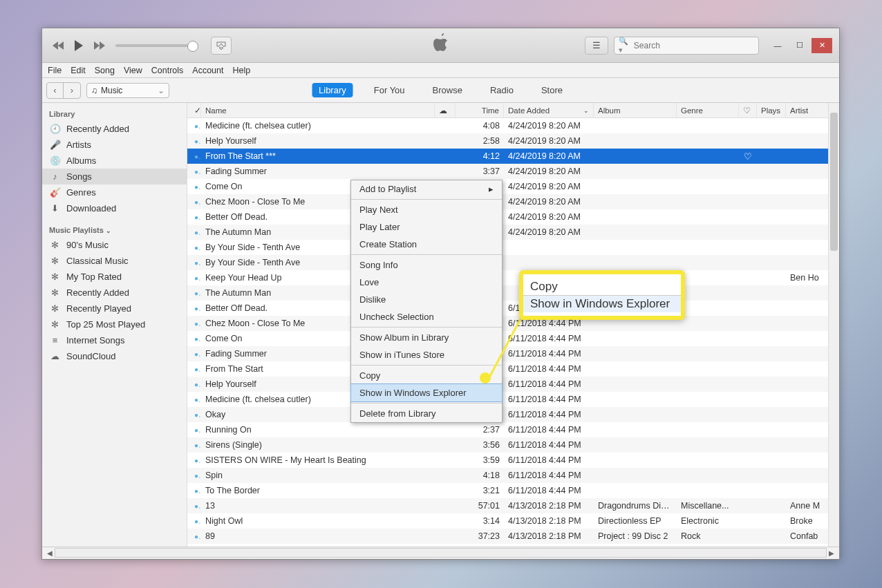  What do you see at coordinates (426, 189) in the screenshot?
I see `ctx-add-to-playlist: Add to Playlist▸` at bounding box center [426, 189].